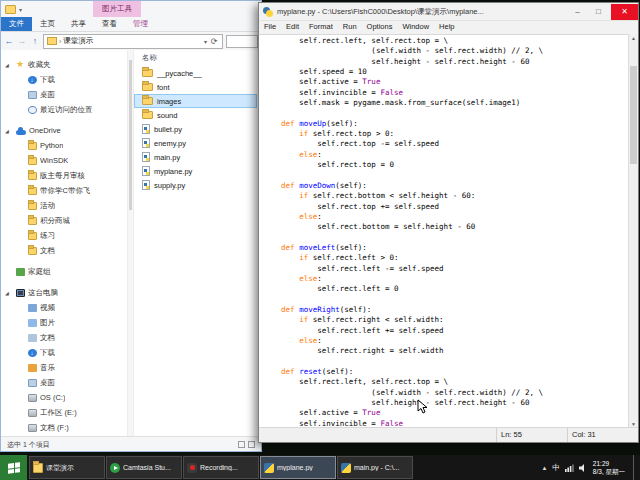  Describe the element at coordinates (636, 468) in the screenshot. I see `show-desktop-button` at that location.